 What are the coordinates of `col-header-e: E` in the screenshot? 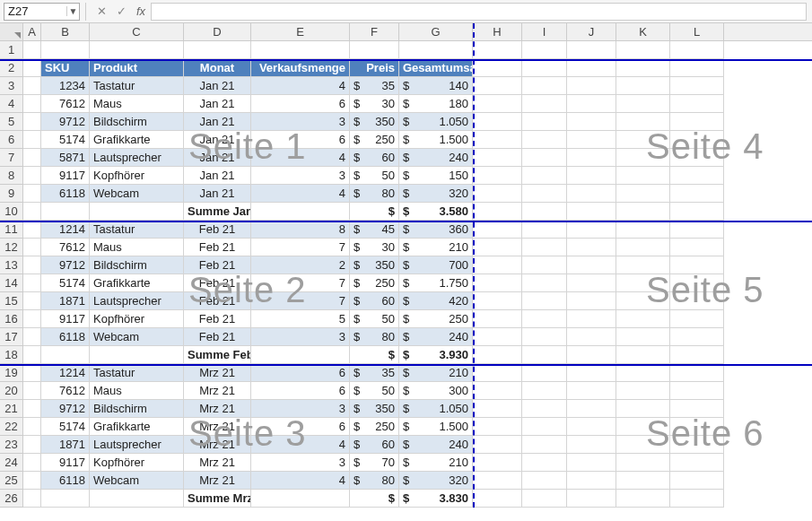 It's located at (301, 32).